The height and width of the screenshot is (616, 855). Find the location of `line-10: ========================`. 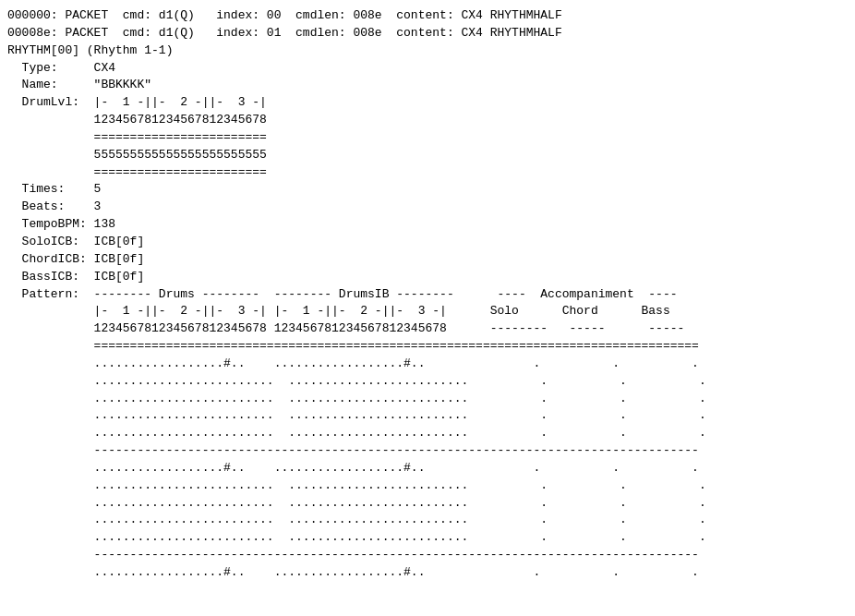

line-10: ======================== is located at coordinates (137, 172).